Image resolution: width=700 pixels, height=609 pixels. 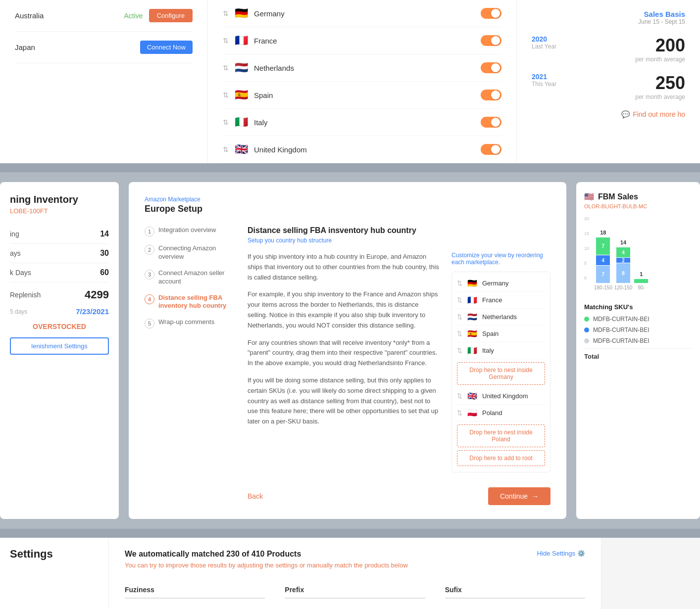 What do you see at coordinates (189, 253) in the screenshot?
I see `step-2: 2 Connecting Amazon overview` at bounding box center [189, 253].